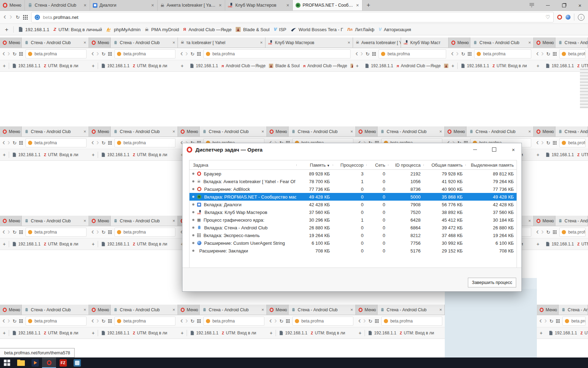 The width and height of the screenshot is (588, 368). I want to click on bookmark-item: ЯAndroid Club —Янде, so click(419, 66).